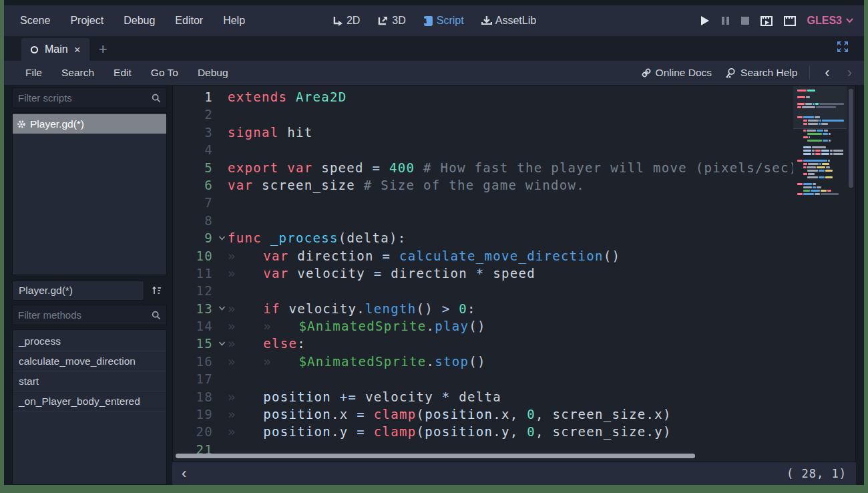  What do you see at coordinates (85, 315) in the screenshot?
I see `filter-methods-input` at bounding box center [85, 315].